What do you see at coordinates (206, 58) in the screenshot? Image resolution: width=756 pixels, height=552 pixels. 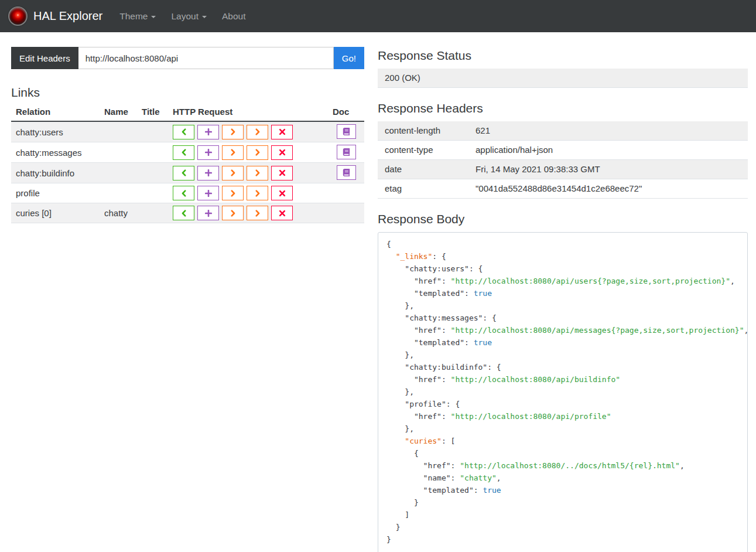 I see `url-input` at bounding box center [206, 58].